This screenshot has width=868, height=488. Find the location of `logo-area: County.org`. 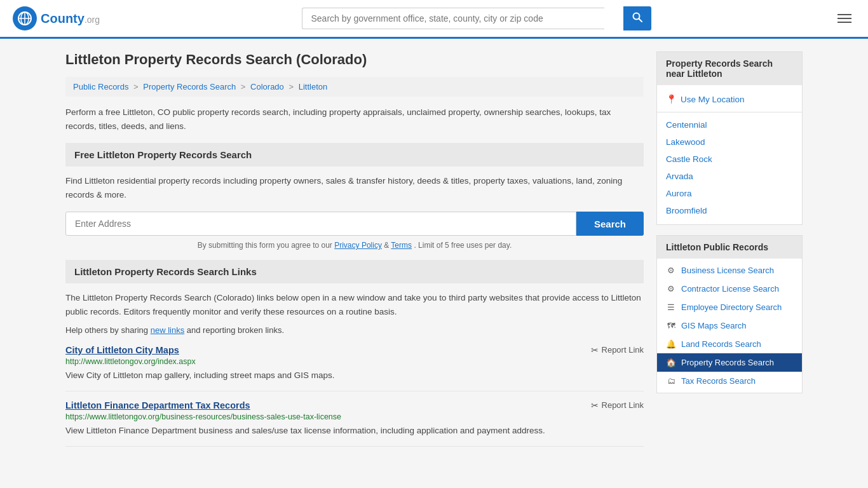

logo-area: County.org is located at coordinates (56, 18).